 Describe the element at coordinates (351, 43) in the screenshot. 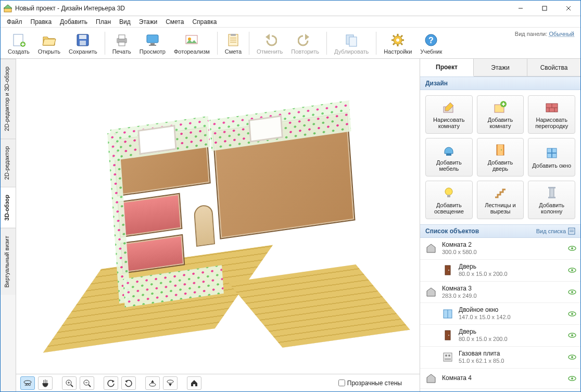

I see `tb-duplicate: Дублировать` at that location.